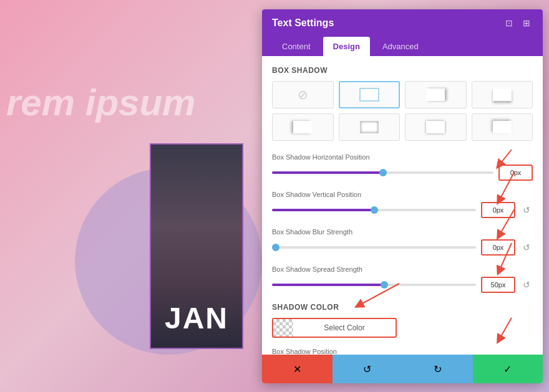  Describe the element at coordinates (527, 247) in the screenshot. I see `blur-reset: ↺` at that location.